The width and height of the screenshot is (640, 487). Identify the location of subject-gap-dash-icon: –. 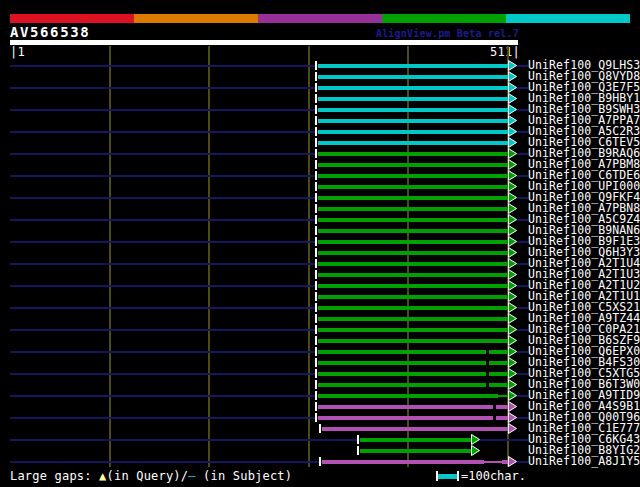
(192, 476).